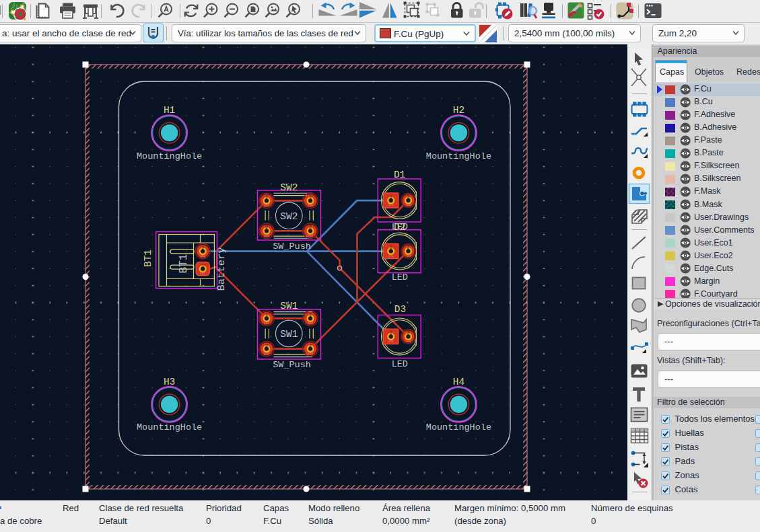 The height and width of the screenshot is (532, 760). I want to click on svg-text: H4, so click(459, 382).